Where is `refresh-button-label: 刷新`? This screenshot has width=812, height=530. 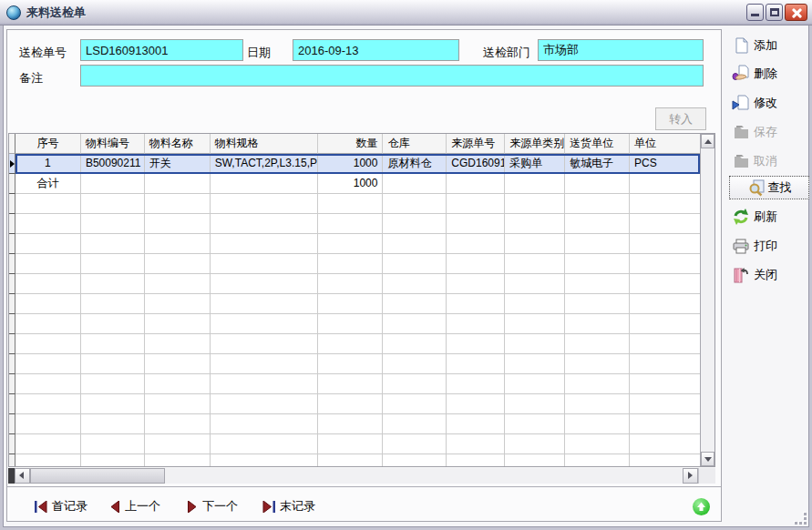
refresh-button-label: 刷新 is located at coordinates (766, 217).